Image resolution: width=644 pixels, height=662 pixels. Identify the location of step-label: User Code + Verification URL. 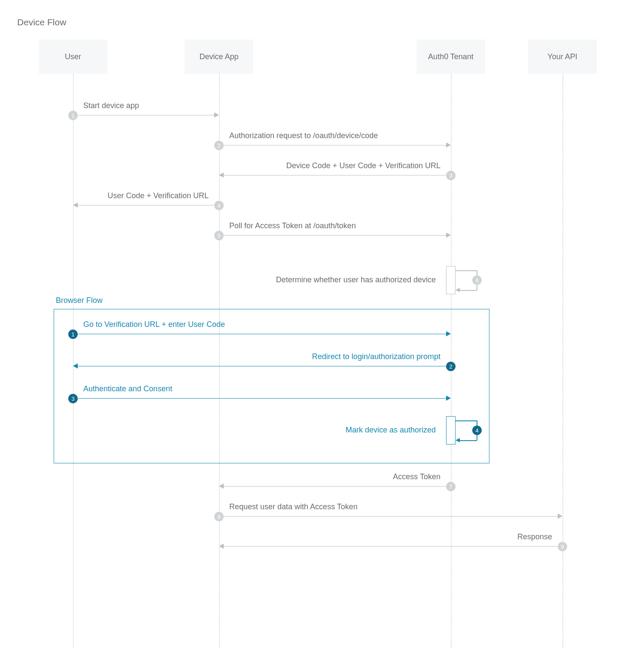
(158, 196).